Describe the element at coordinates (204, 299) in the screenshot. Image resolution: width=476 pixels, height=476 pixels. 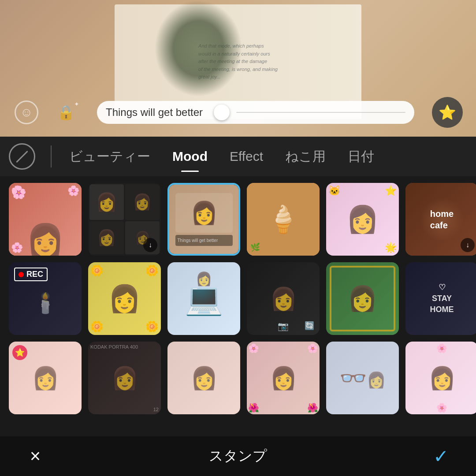
I see `filter-laptop: 💻 👩` at that location.